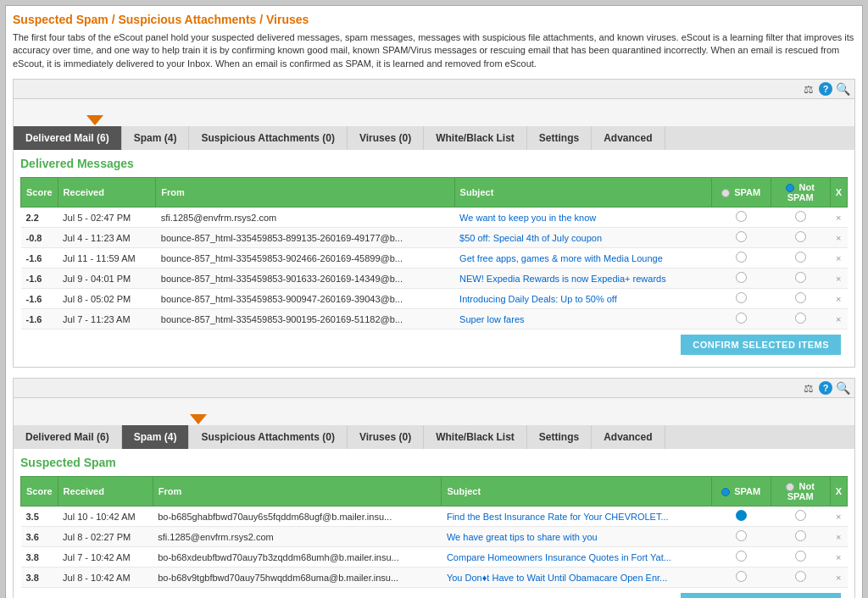 The image size is (868, 598). I want to click on cell-score: 3.6, so click(40, 537).